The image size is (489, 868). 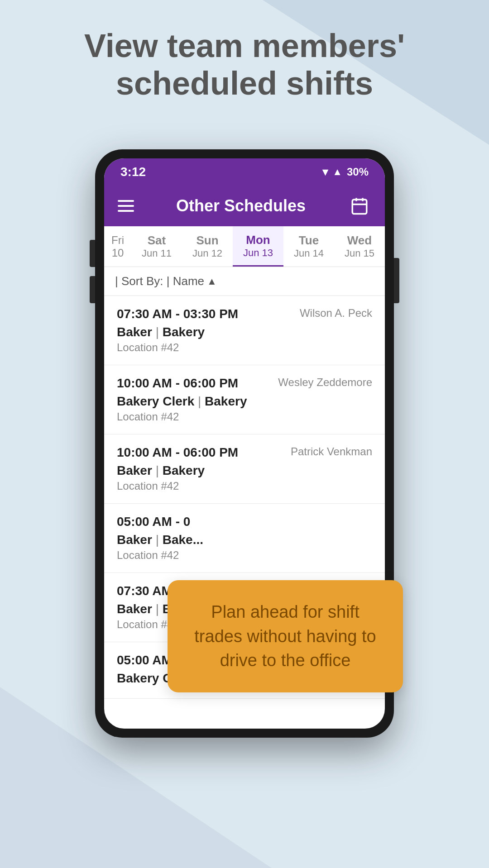 What do you see at coordinates (358, 172) in the screenshot?
I see `battery-indicator: 30%` at bounding box center [358, 172].